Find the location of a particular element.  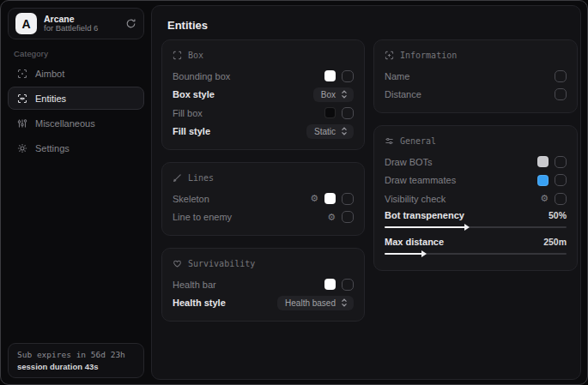

page-title: Entities is located at coordinates (187, 26).